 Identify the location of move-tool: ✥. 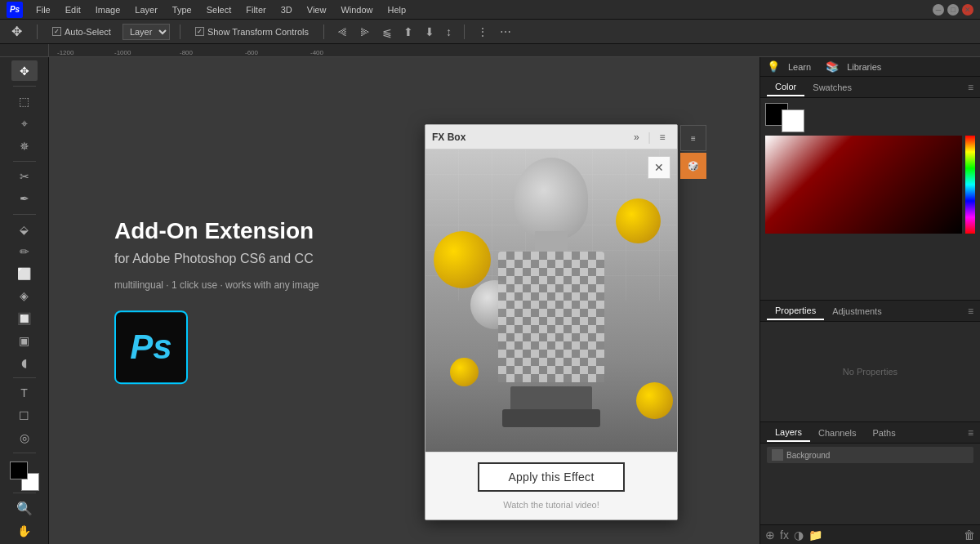
(24, 70).